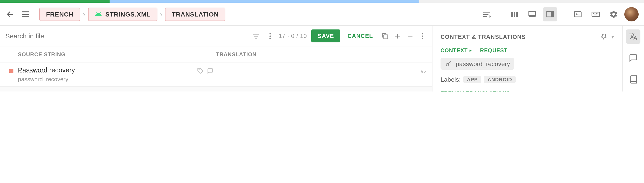 This screenshot has height=183, width=644. Describe the element at coordinates (500, 79) in the screenshot. I see `label-chip-android: ANDROID` at that location.